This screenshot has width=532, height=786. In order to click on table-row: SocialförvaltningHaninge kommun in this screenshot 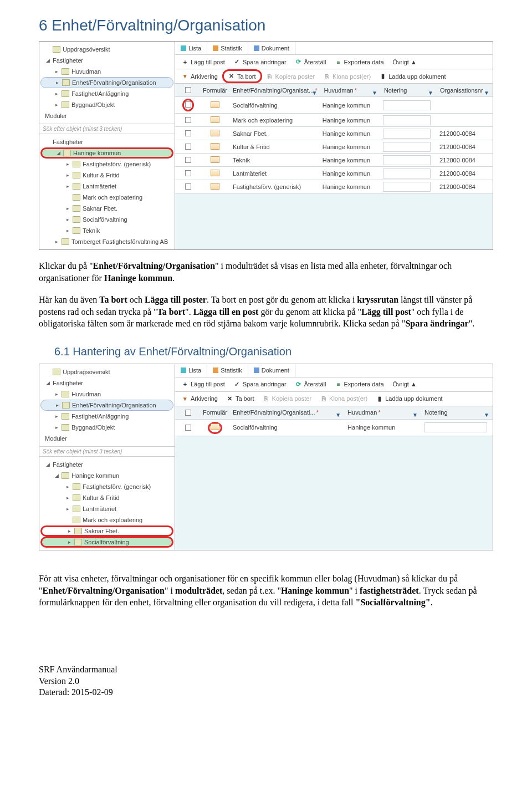, I will do `click(334, 105)`.